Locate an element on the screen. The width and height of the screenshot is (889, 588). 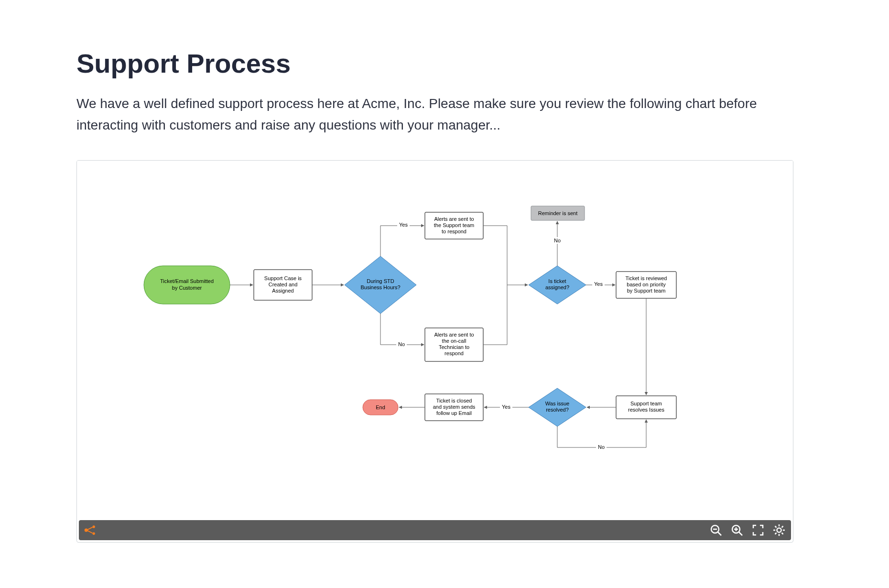
node-case-created-line1: Support Case is is located at coordinates (283, 278).